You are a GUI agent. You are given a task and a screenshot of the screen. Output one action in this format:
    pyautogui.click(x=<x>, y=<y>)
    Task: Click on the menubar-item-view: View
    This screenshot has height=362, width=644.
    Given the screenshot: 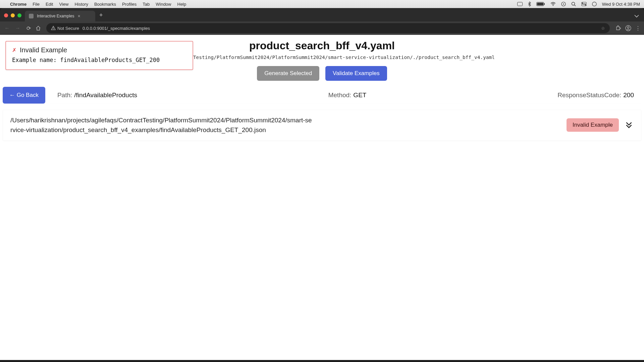 What is the action you would take?
    pyautogui.click(x=64, y=4)
    